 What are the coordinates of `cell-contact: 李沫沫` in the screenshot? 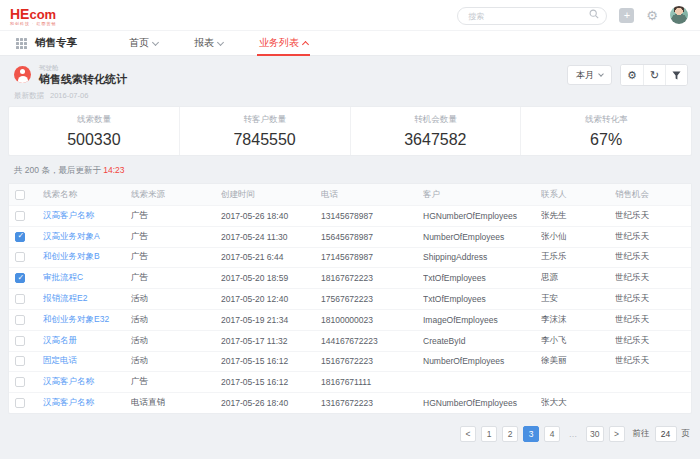 It's located at (578, 320).